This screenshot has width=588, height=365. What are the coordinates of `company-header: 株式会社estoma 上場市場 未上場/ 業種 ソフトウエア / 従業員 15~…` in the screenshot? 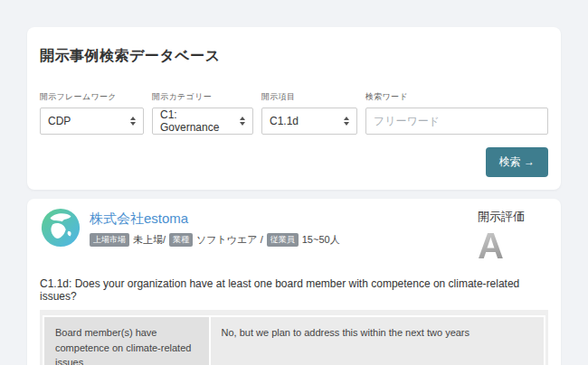 It's located at (294, 235).